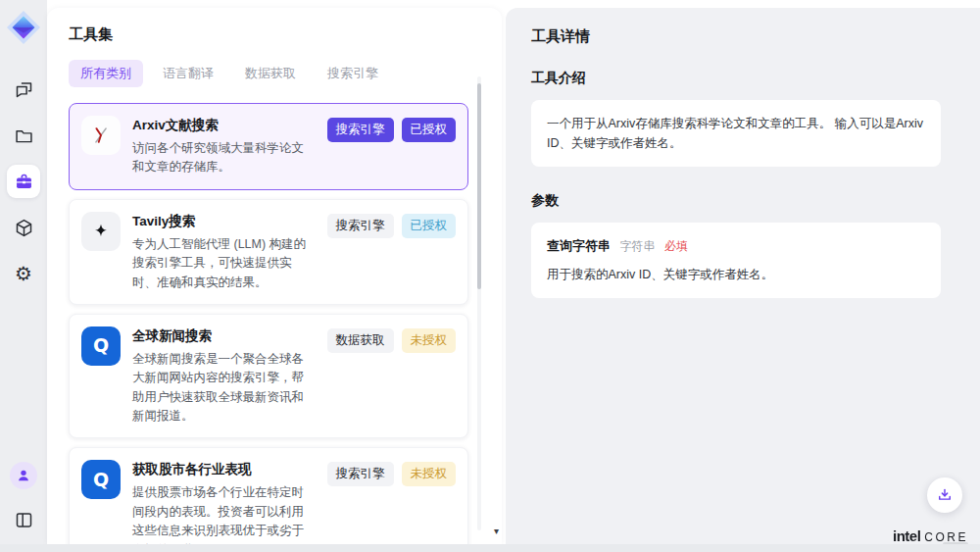 This screenshot has height=552, width=980. I want to click on tool-card-arxiv: Arxiv文献搜索 访问各个研究领域大量科学论文和文章的存储库。 搜索引擎 已授…, so click(269, 147).